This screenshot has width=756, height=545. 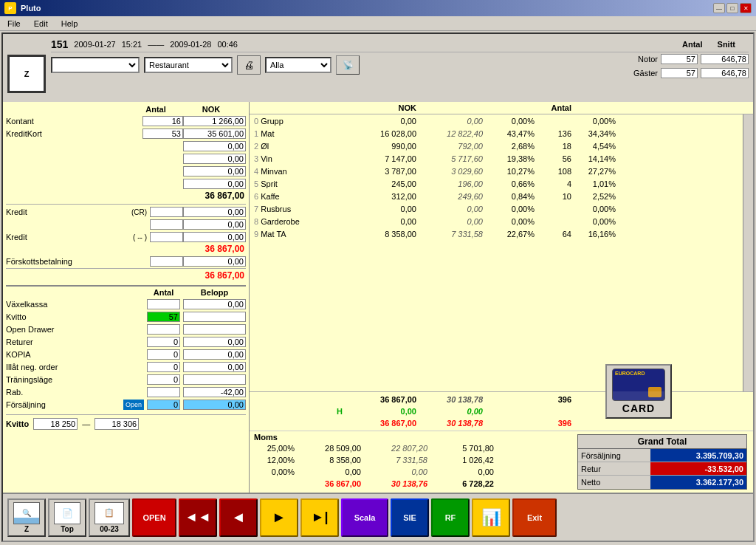 I want to click on menu-help: Help, so click(x=69, y=24).